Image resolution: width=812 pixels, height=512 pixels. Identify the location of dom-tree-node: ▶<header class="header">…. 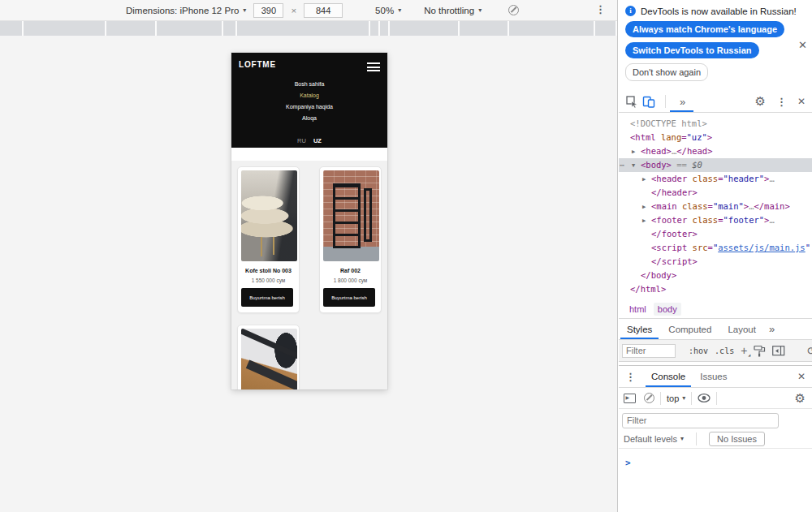
(715, 179).